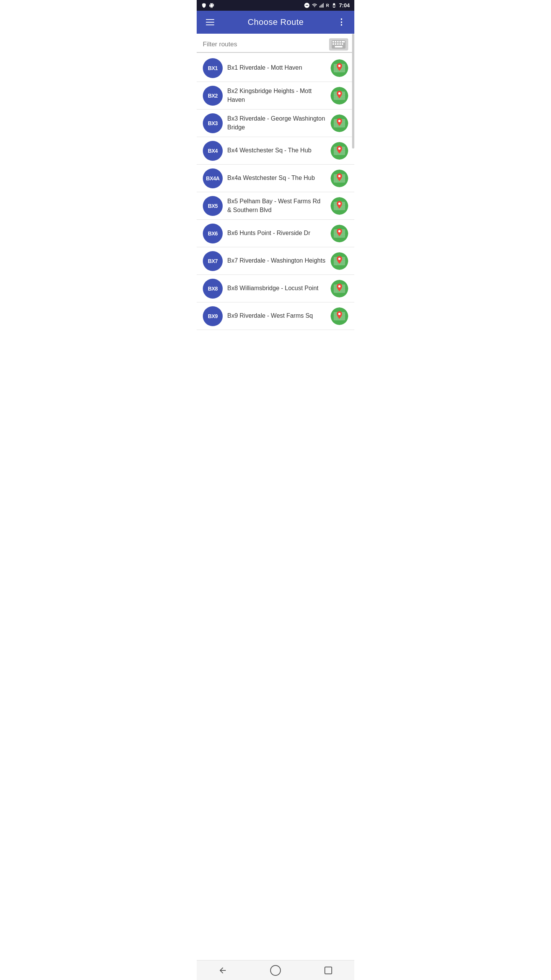 This screenshot has width=551, height=980. I want to click on route-item: BX5Bx5 Pelham Bay - West Farms Rd & Sout…, so click(276, 206).